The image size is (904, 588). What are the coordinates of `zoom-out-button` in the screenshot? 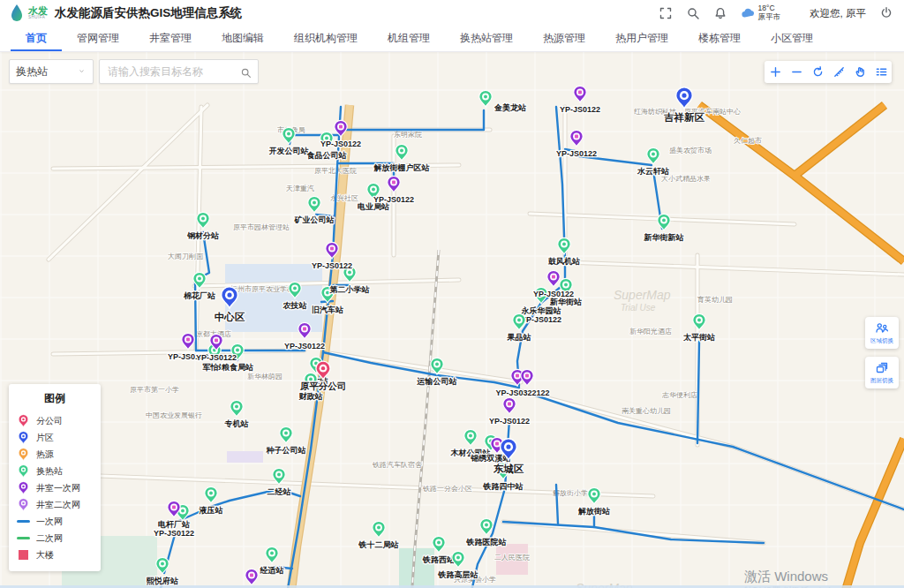 It's located at (796, 72).